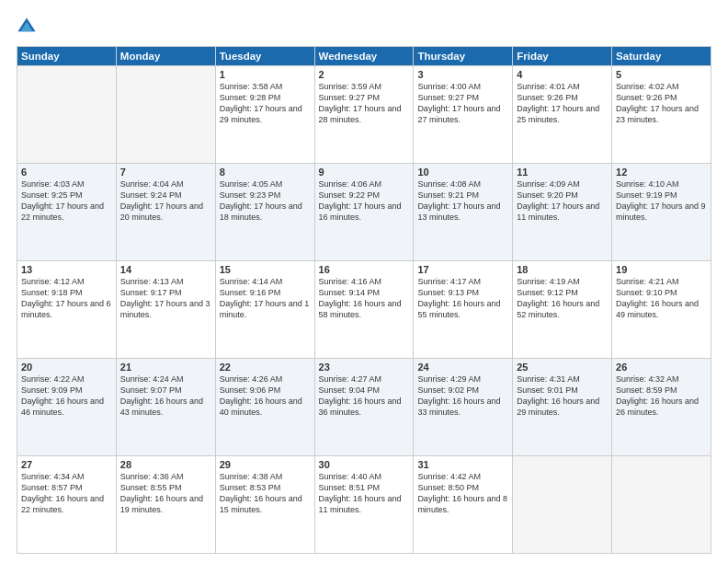 The image size is (728, 563). I want to click on day-detail: Sunrise: 4:13 AMSunset: 9:17 PMDaylight:…, so click(165, 298).